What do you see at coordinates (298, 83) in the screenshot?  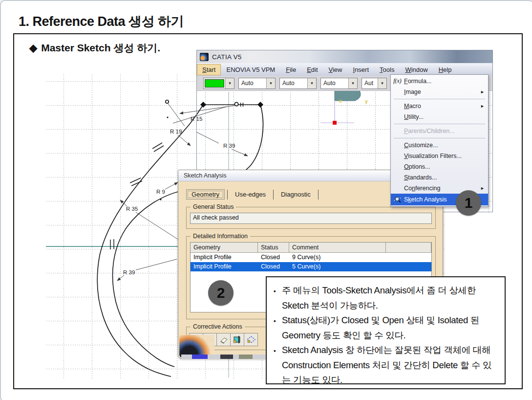 I see `auto-combo-2: Auto ▼` at bounding box center [298, 83].